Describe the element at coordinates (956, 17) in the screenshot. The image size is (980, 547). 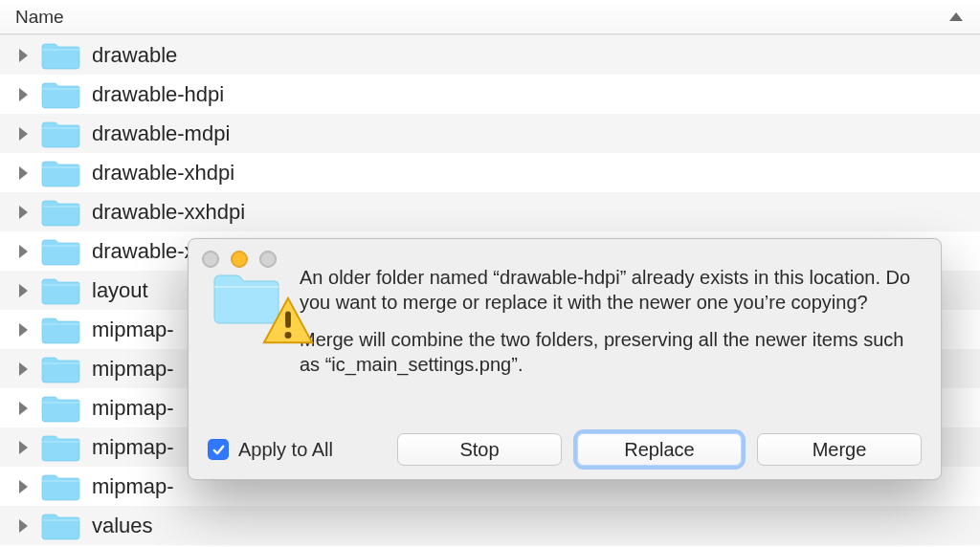
I see `sort-ascending-icon` at that location.